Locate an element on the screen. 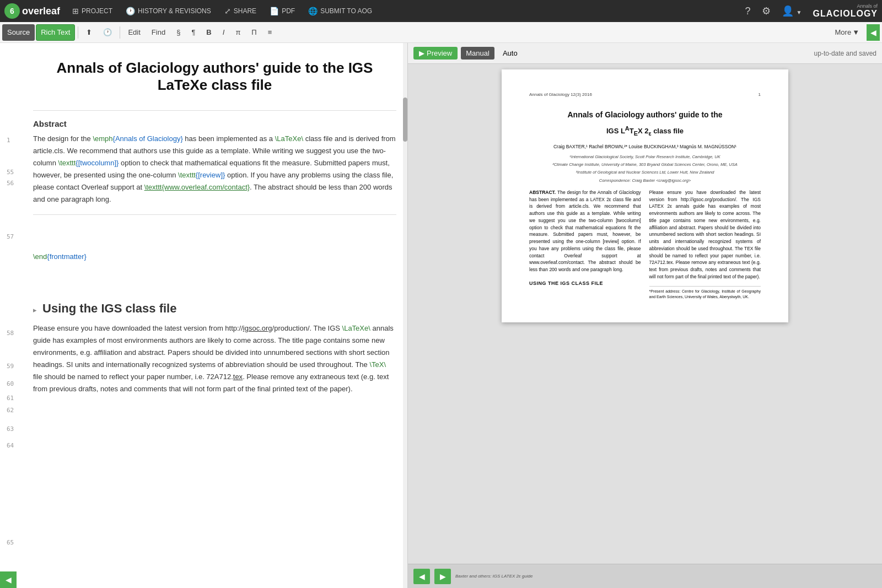 This screenshot has width=882, height=588. section2-text: Please ensure you have downloaded the la… is located at coordinates (215, 359).